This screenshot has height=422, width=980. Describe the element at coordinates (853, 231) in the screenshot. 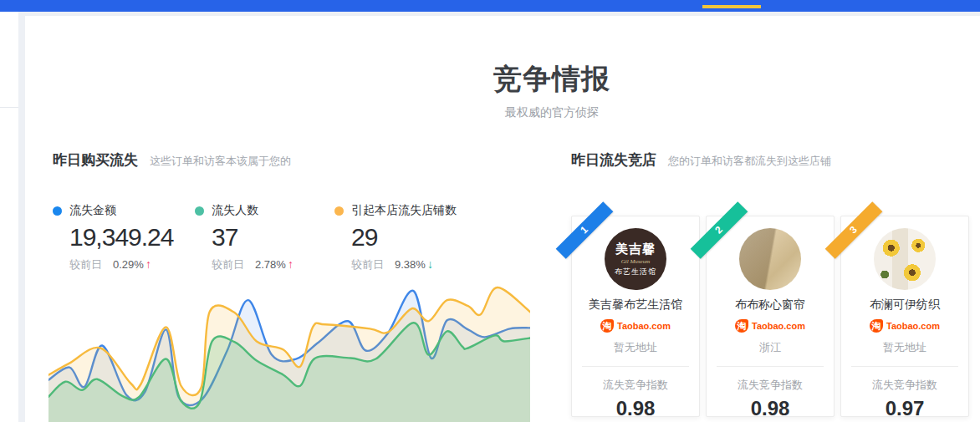

I see `rank-number: 3` at that location.